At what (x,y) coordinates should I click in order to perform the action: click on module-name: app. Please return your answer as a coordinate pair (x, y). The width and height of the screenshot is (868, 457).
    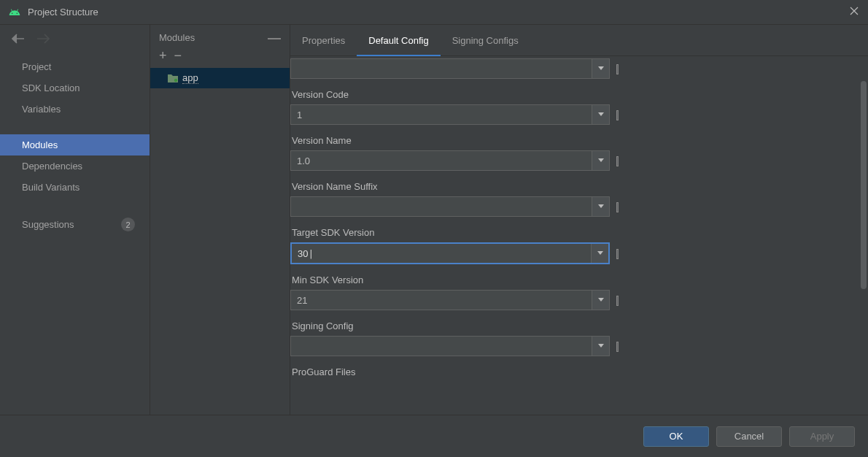
    Looking at the image, I should click on (190, 78).